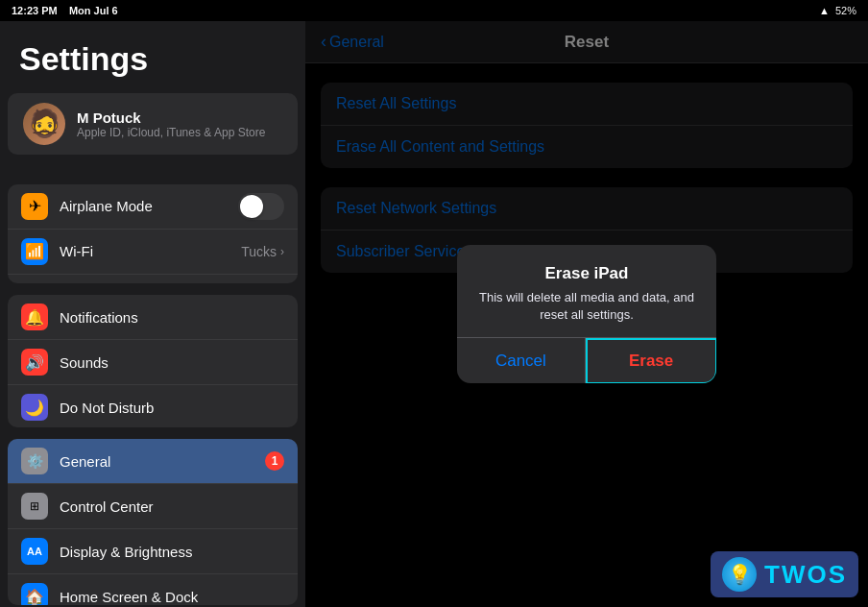 This screenshot has width=868, height=607. I want to click on user-name: M Potuck, so click(171, 117).